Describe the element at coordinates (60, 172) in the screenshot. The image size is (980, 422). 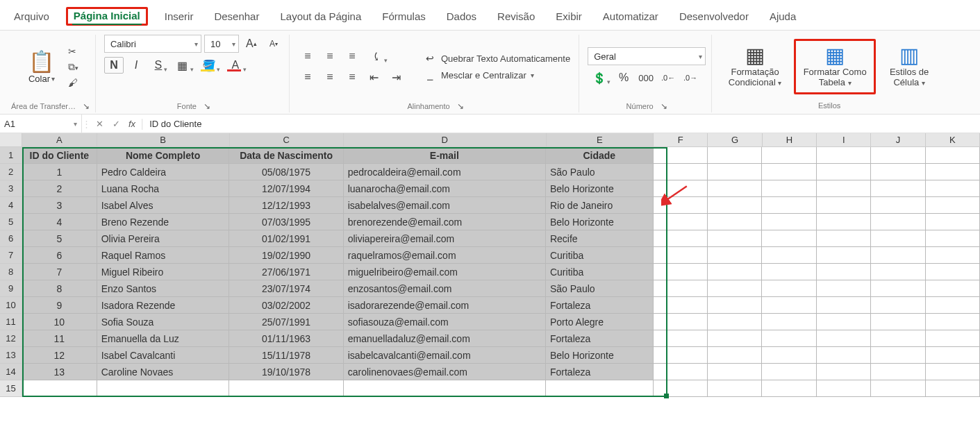
I see `cell-A2: 1` at that location.